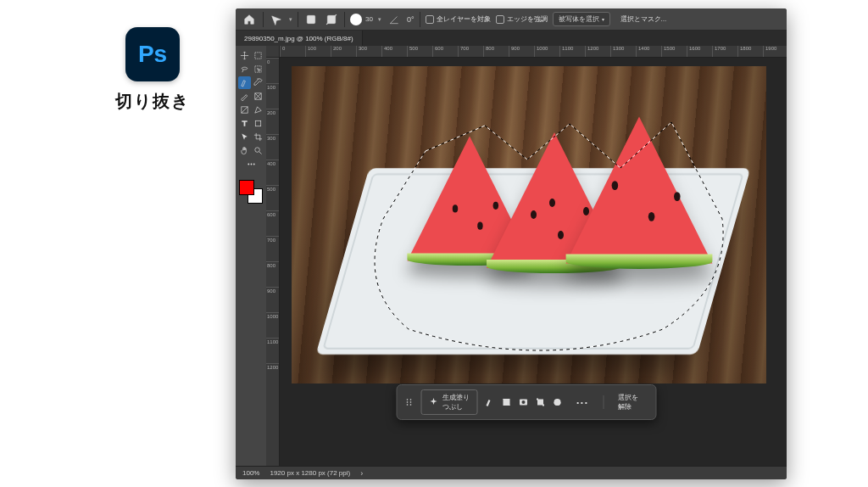 This screenshot has height=487, width=868. What do you see at coordinates (244, 56) in the screenshot?
I see `move-tool` at bounding box center [244, 56].